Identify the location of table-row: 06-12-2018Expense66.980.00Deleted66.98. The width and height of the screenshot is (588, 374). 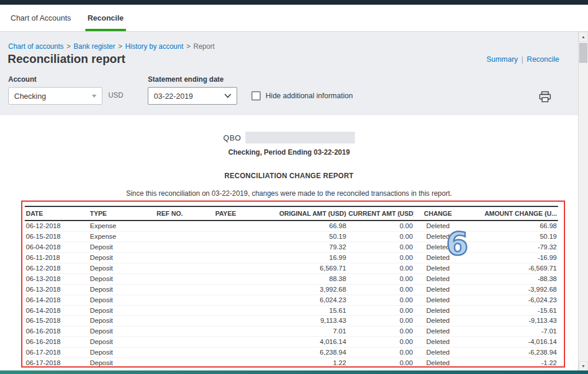
(291, 226).